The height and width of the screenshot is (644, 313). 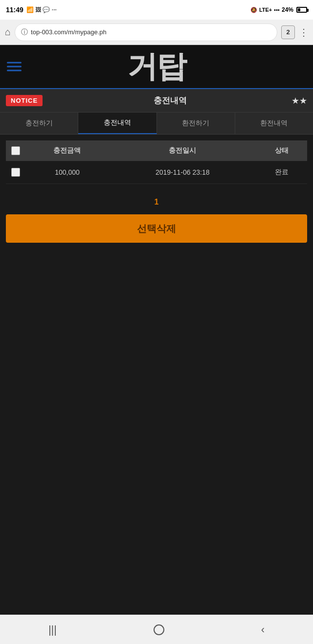 I want to click on browser-url-bar: ⓘ top-003.com/m/mypage.ph, so click(x=146, y=32).